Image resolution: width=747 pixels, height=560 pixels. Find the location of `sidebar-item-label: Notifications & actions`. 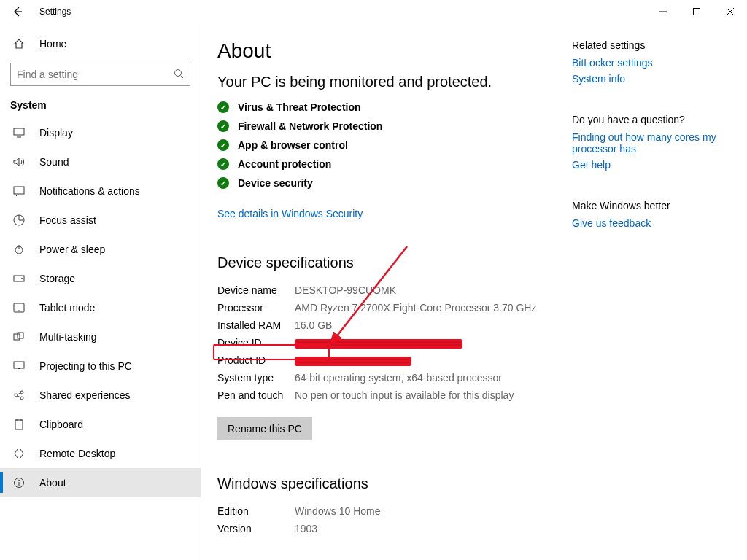

sidebar-item-label: Notifications & actions is located at coordinates (90, 191).